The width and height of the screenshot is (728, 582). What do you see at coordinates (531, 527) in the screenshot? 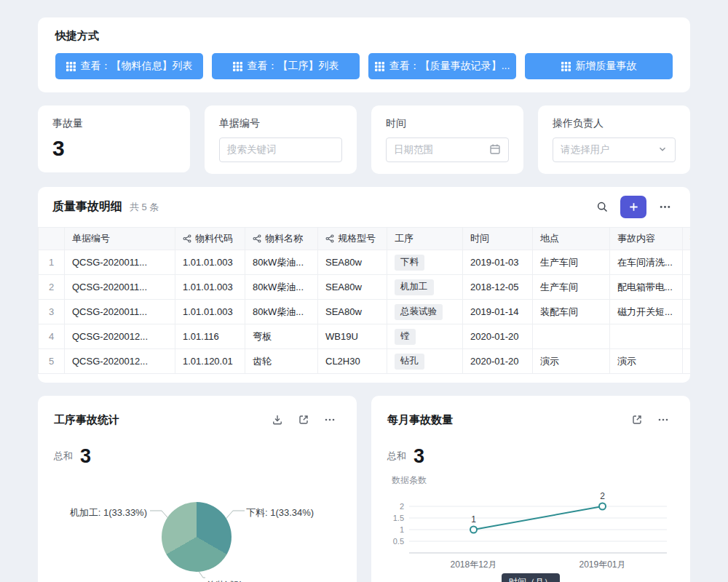
I see `line-chart: 数据条数0.511.522018年12月2019年01月12` at bounding box center [531, 527].